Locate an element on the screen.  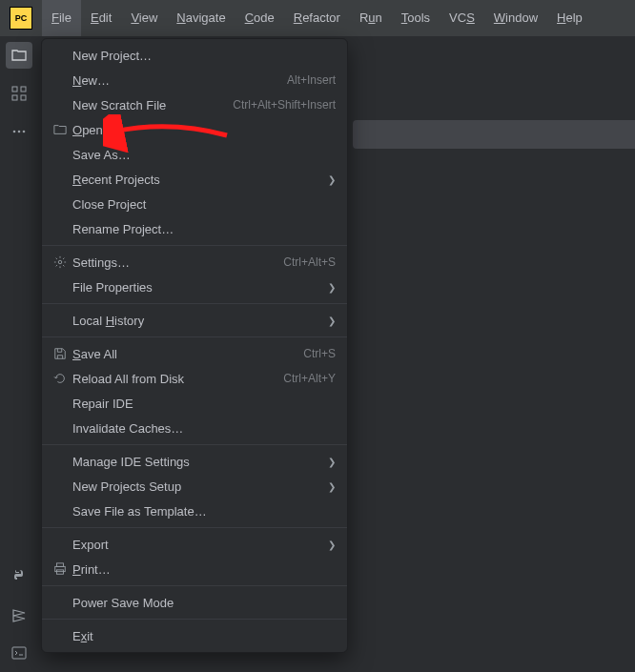
file-save-as: Save As… is located at coordinates (195, 154).